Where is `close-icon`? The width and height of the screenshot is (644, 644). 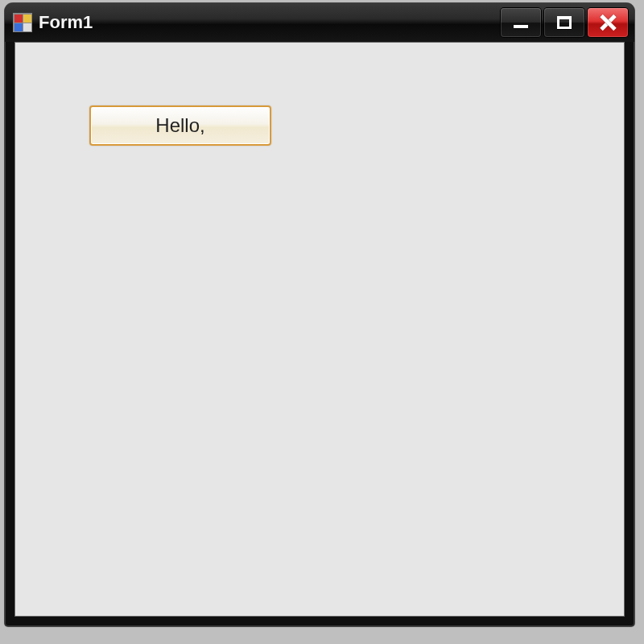 close-icon is located at coordinates (608, 23).